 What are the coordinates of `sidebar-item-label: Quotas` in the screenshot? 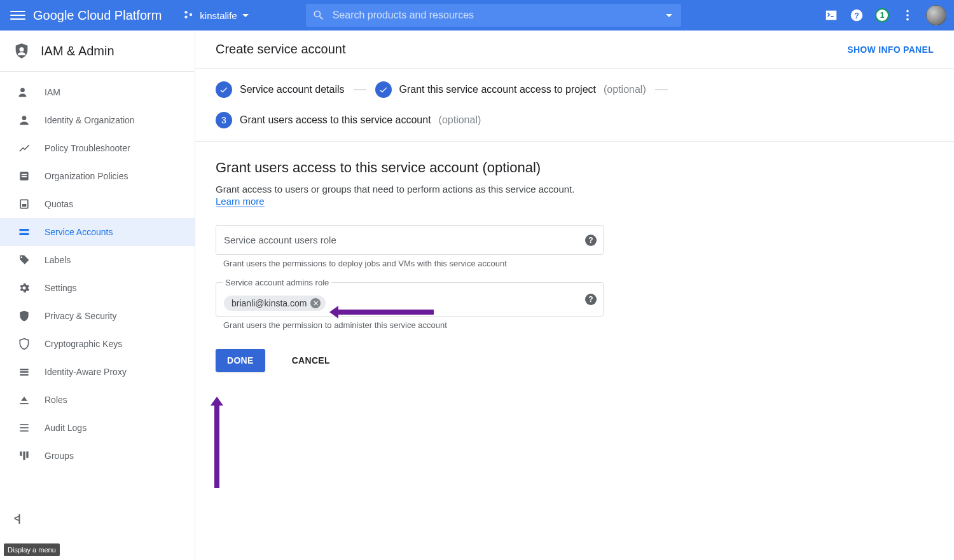 It's located at (59, 204).